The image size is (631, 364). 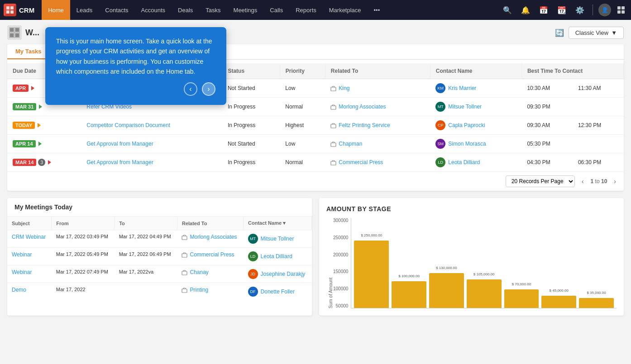 I want to click on meeting-from: Mar 17, 2022 03:49 PM, so click(x=83, y=239).